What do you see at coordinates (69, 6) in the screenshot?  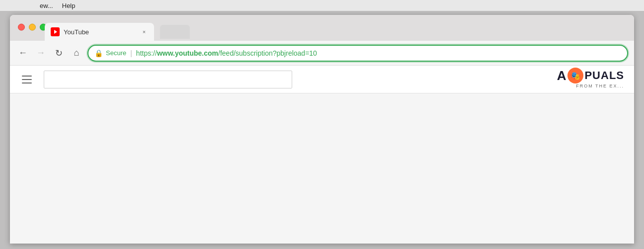 I see `menu-item-help: Help` at bounding box center [69, 6].